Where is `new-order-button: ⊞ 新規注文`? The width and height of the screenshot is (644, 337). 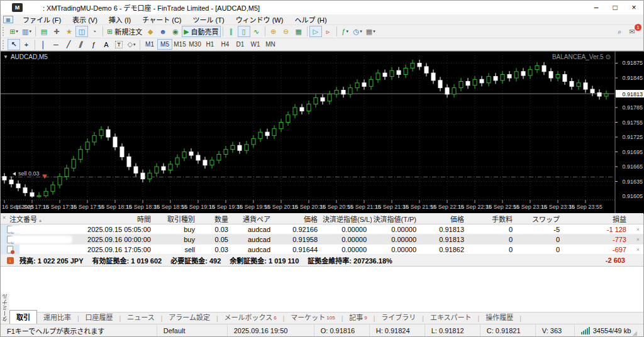
new-order-button: ⊞ 新規注文 is located at coordinates (125, 31).